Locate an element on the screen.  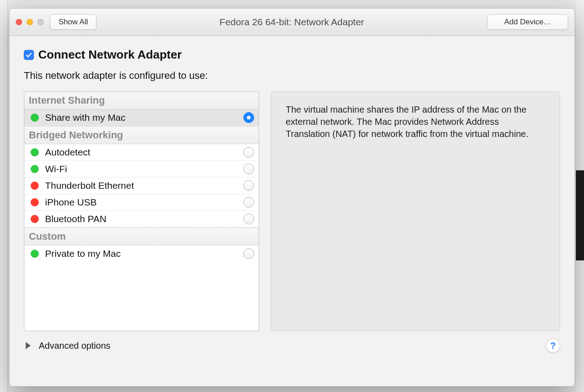
network-mode-label: Bluetooth PAN is located at coordinates (144, 219).